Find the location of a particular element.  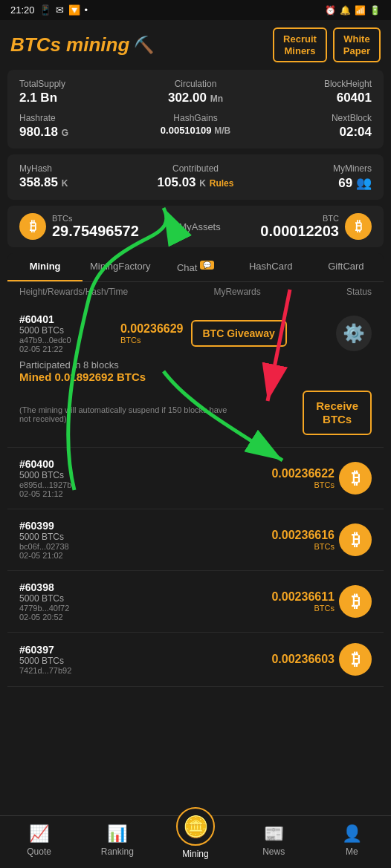

total-supply-label: TotalSupply is located at coordinates (77, 84).